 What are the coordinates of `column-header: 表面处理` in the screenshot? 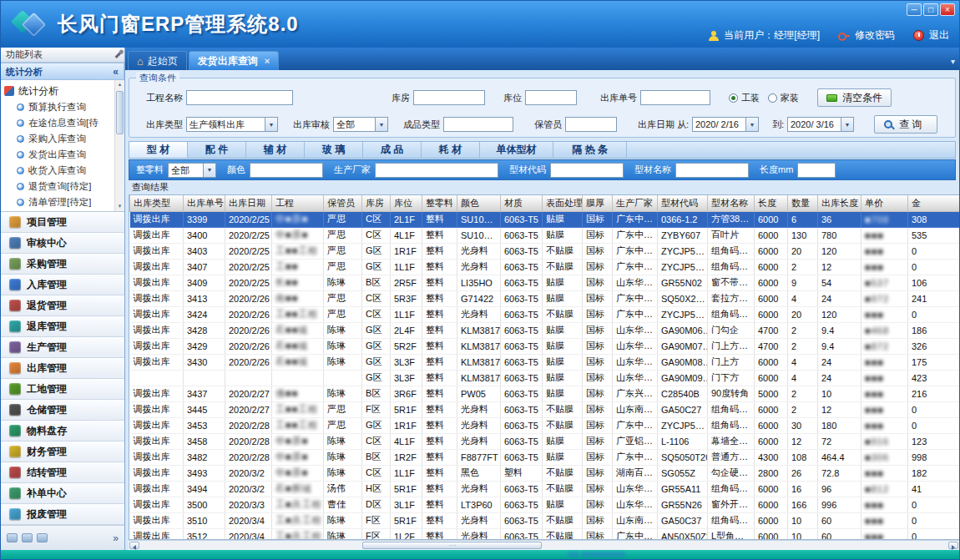 It's located at (563, 204).